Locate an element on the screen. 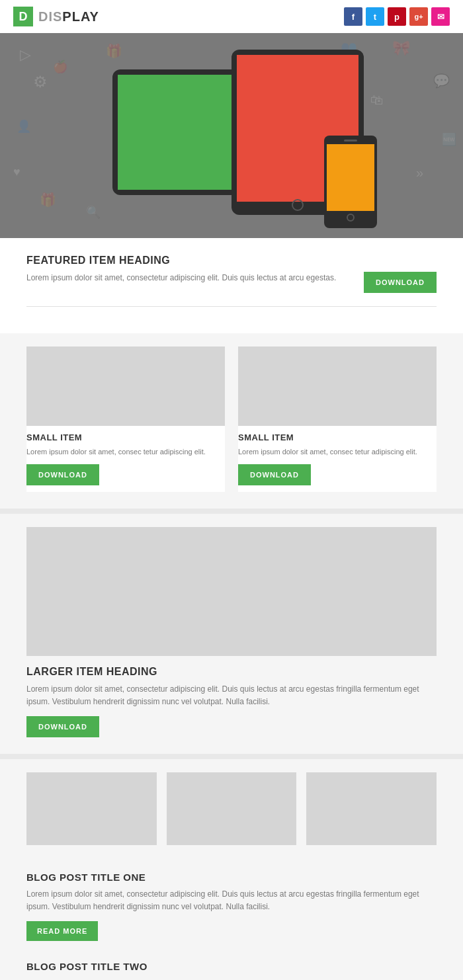 This screenshot has height=980, width=463. blog-post-2-heading: BLOG POST TITLE TWO is located at coordinates (232, 967).